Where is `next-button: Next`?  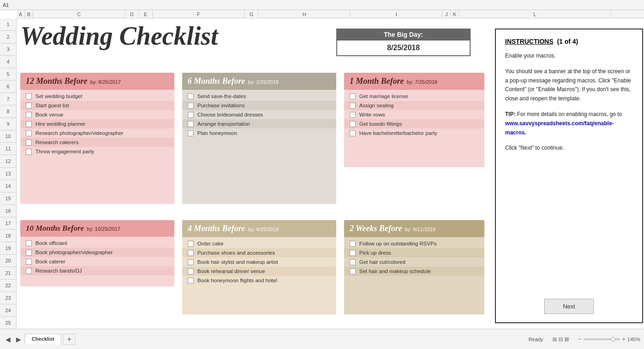 next-button: Next is located at coordinates (569, 307).